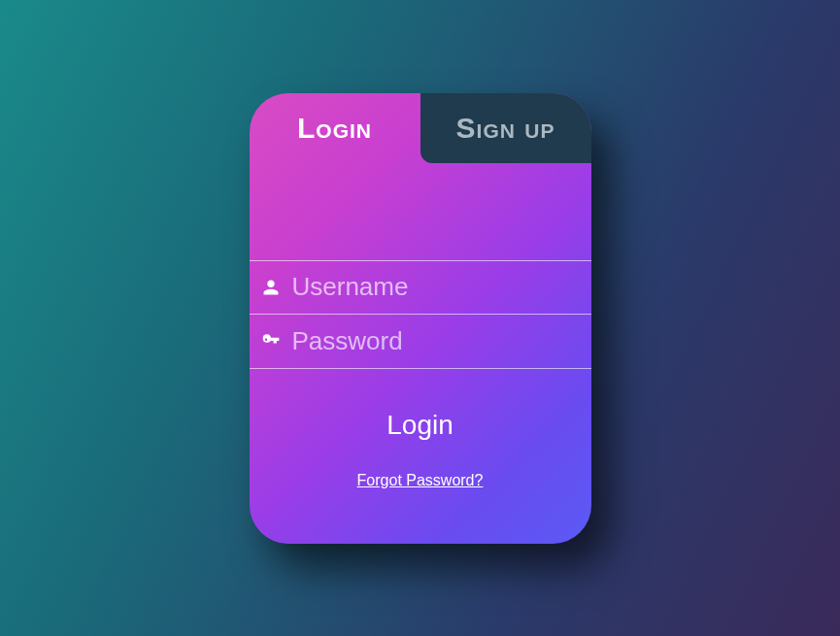 The height and width of the screenshot is (636, 840). Describe the element at coordinates (420, 287) in the screenshot. I see `username-field-row` at that location.